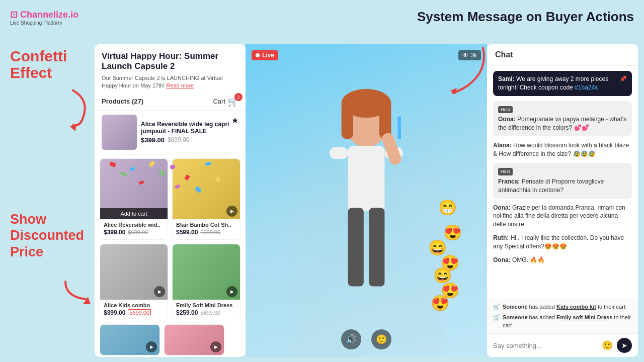 This screenshot has width=644, height=362. What do you see at coordinates (206, 313) in the screenshot?
I see `product-prices: $259.00 $499.00` at bounding box center [206, 313].